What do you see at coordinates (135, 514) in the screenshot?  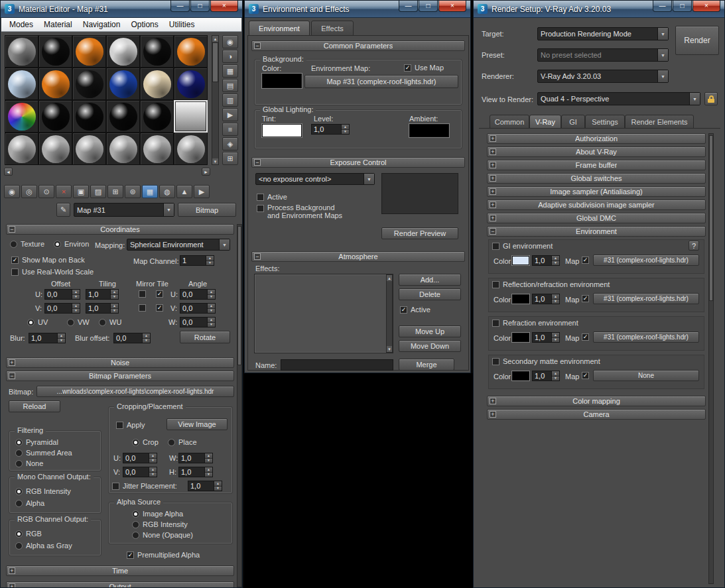 I see `image-alpha-radio` at bounding box center [135, 514].